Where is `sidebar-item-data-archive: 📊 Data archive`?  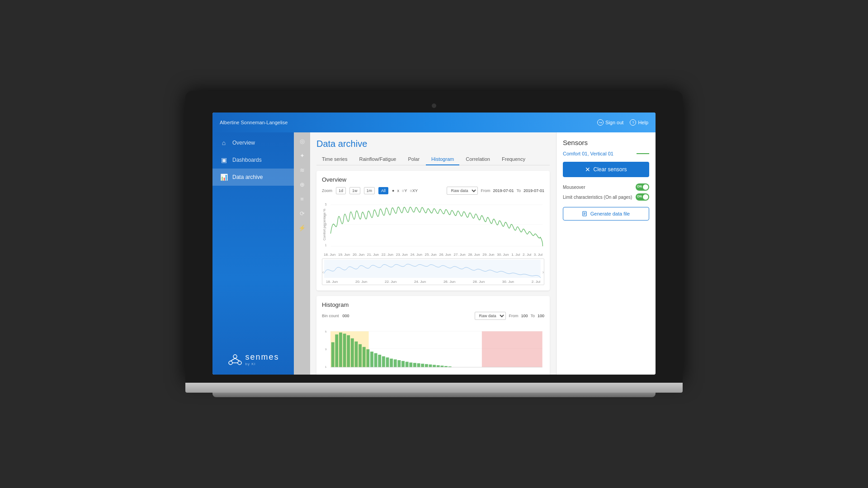 sidebar-item-data-archive: 📊 Data archive is located at coordinates (253, 177).